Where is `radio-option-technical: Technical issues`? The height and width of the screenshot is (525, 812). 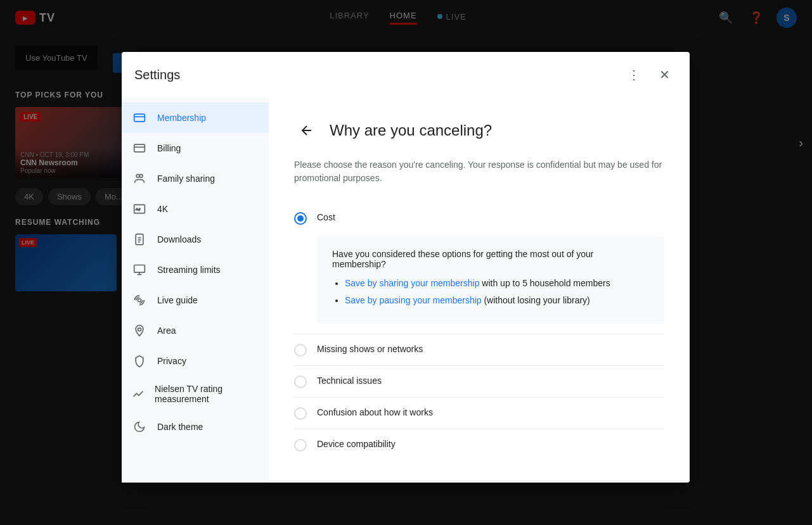 radio-option-technical: Technical issues is located at coordinates (479, 381).